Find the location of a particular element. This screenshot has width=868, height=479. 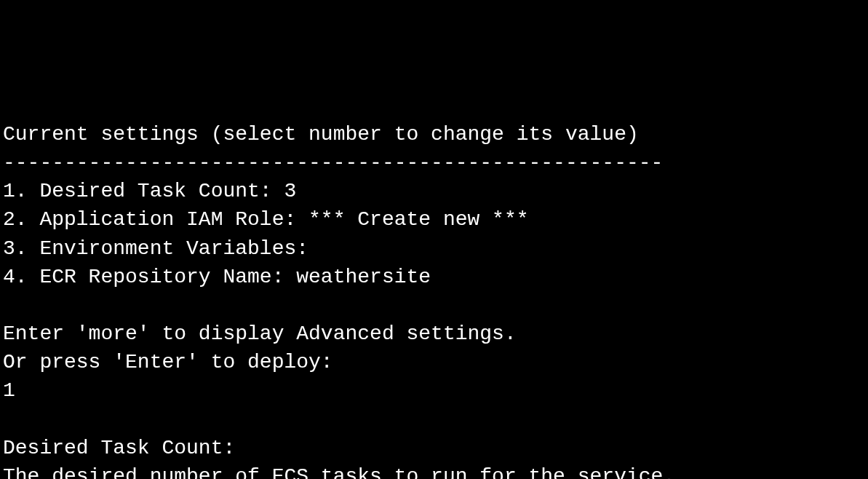

setting-item-iam-role: 2. Application IAM Role: *** Create new … is located at coordinates (435, 220).